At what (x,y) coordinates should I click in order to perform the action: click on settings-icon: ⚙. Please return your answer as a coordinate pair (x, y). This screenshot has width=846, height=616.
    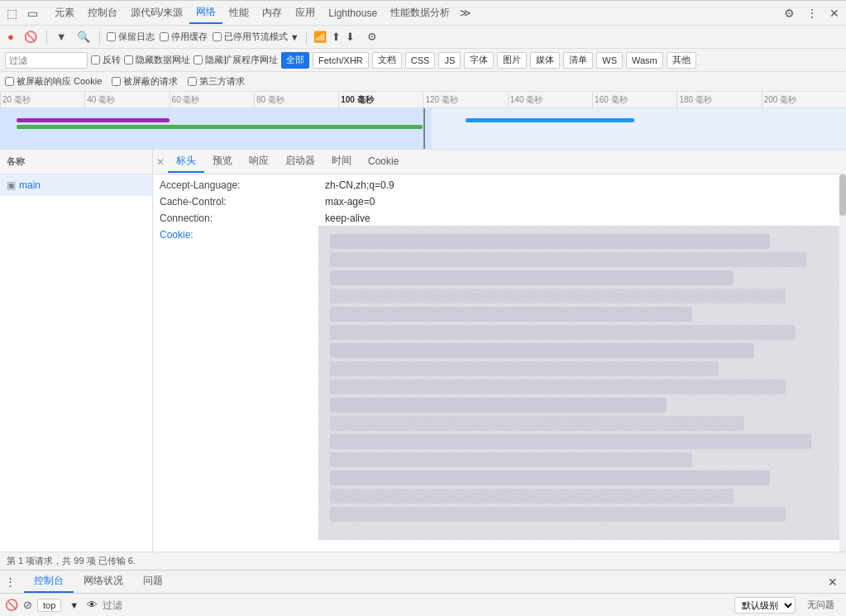
    Looking at the image, I should click on (789, 13).